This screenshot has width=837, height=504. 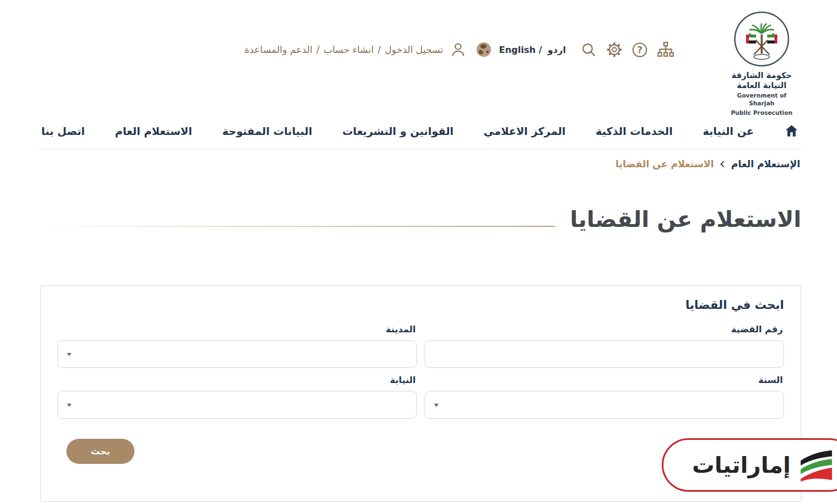 What do you see at coordinates (722, 164) in the screenshot?
I see `chevron-left-icon` at bounding box center [722, 164].